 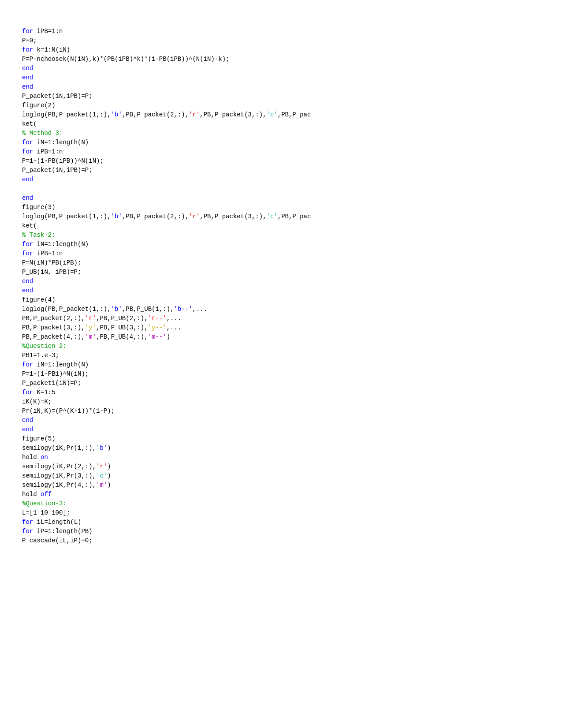 I want to click on string-b4: 'b', so click(x=101, y=448).